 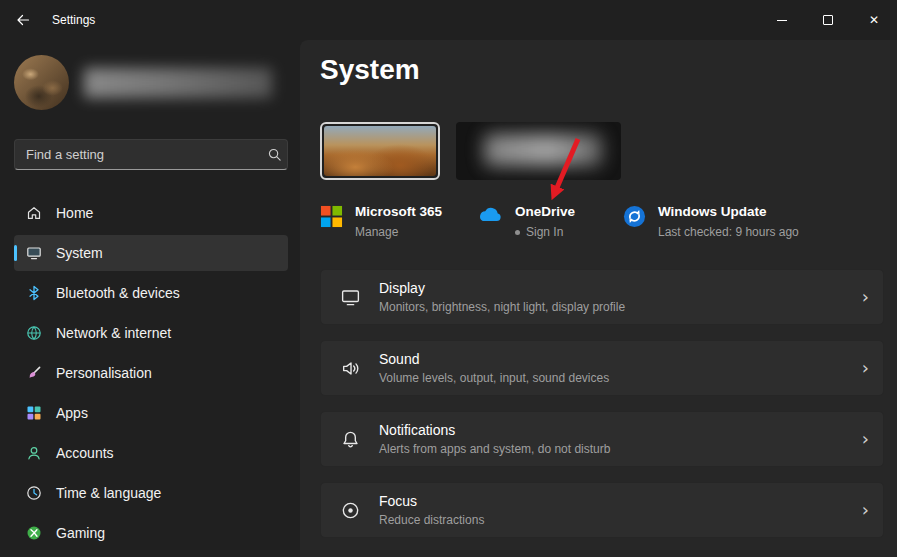 I want to click on search-box, so click(x=151, y=154).